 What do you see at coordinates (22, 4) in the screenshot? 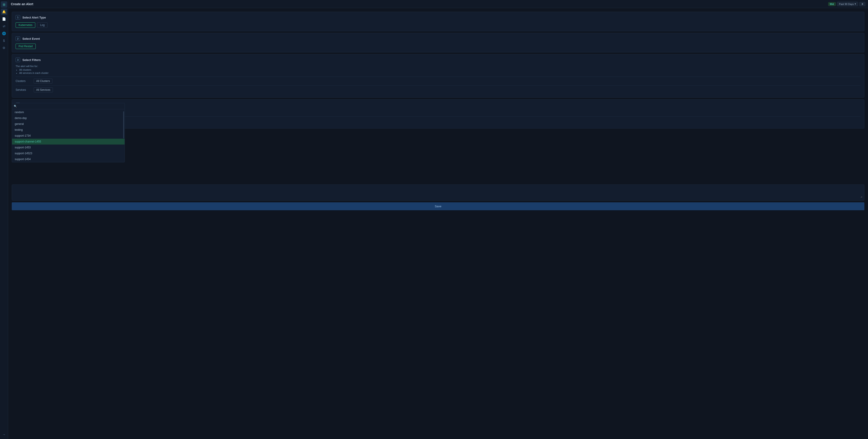
I see `page-title: Create an Alert` at bounding box center [22, 4].